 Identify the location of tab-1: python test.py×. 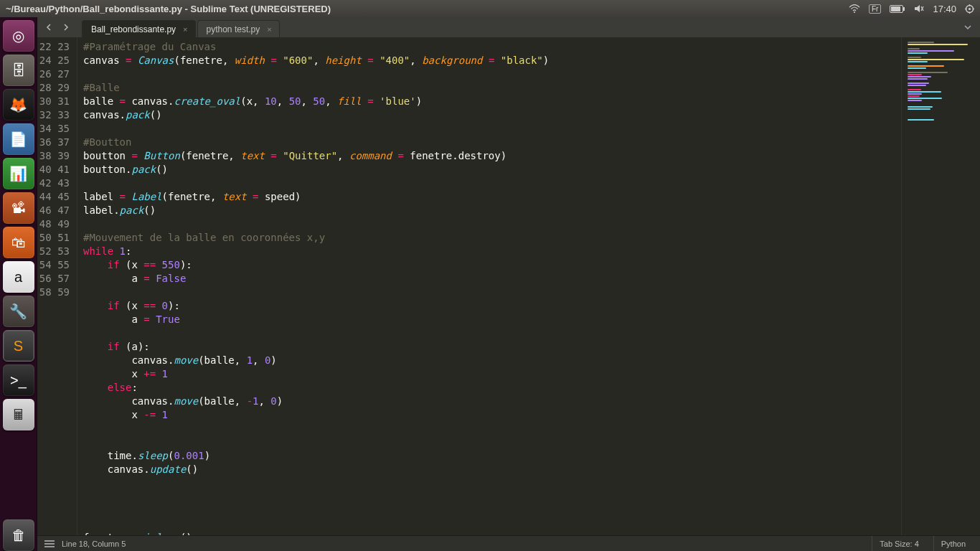
(238, 29).